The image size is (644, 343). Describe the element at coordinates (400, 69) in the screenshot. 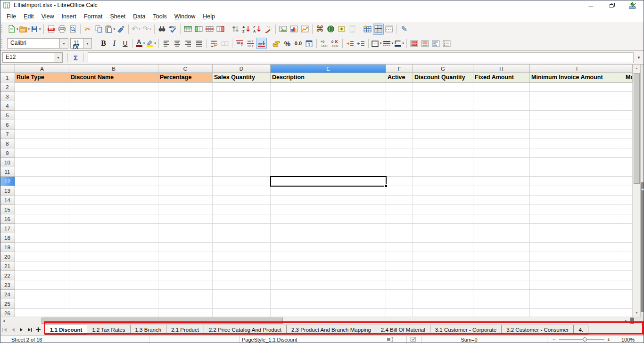

I see `column-header-F: F` at that location.